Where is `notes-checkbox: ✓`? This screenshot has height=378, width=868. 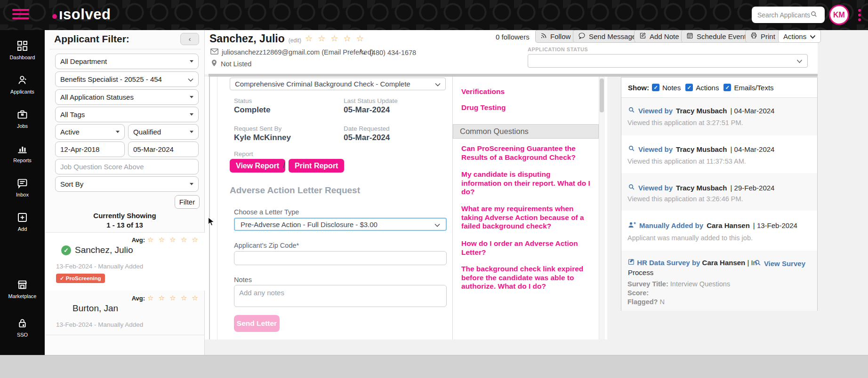 notes-checkbox: ✓ is located at coordinates (656, 87).